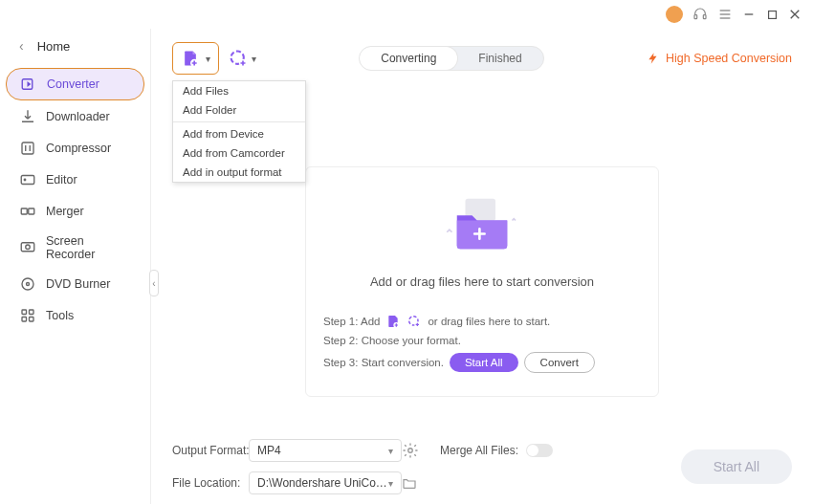 The height and width of the screenshot is (504, 813). I want to click on sidebar-item-label: Screen Recorder, so click(88, 248).